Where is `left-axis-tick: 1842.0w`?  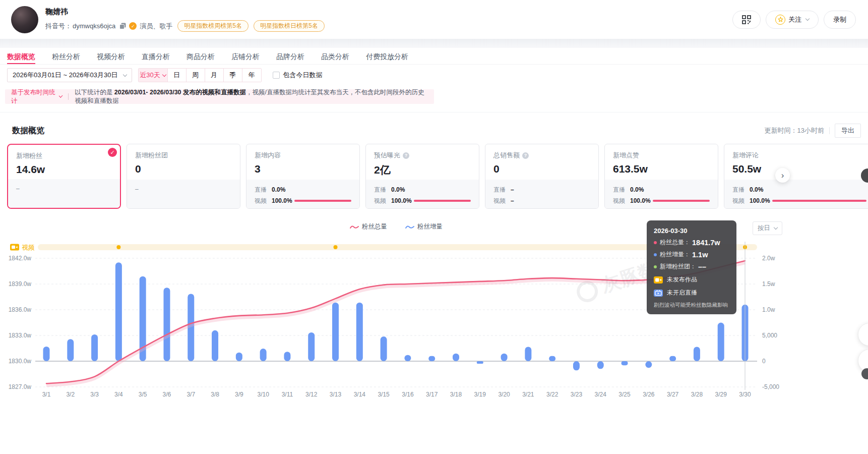 left-axis-tick: 1842.0w is located at coordinates (20, 258).